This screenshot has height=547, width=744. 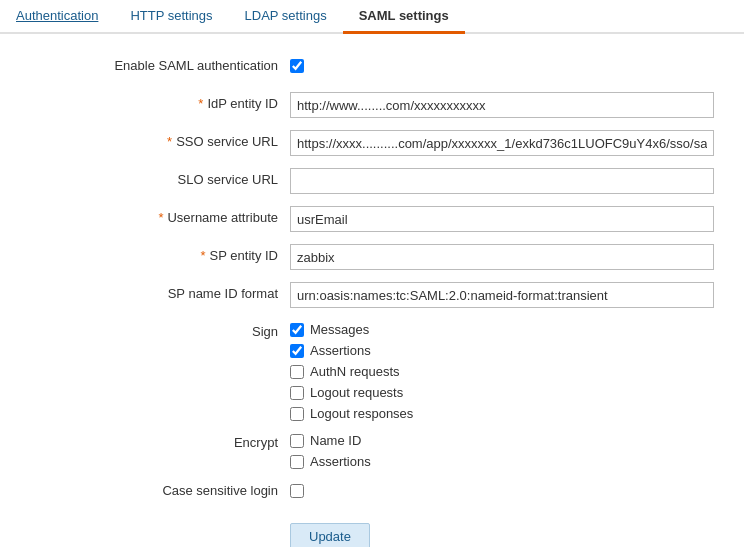 I want to click on case-sensitive-login-label: Case sensitive login, so click(x=160, y=488).